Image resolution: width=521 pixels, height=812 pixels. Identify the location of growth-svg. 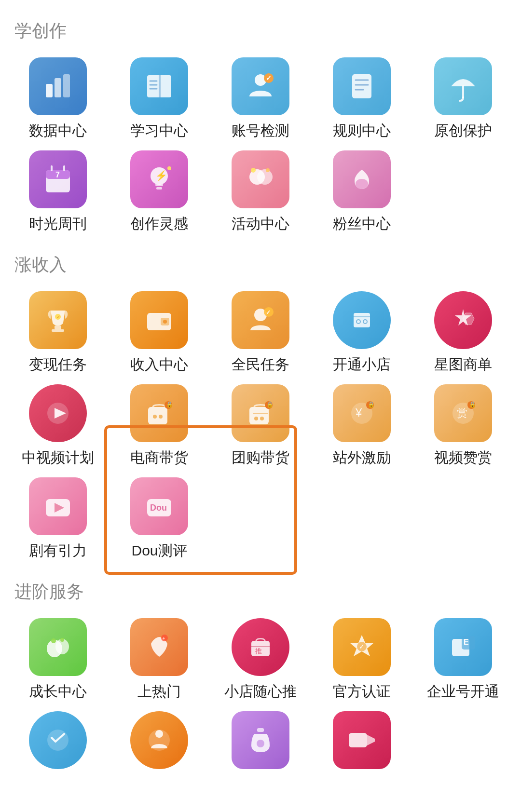
(58, 647).